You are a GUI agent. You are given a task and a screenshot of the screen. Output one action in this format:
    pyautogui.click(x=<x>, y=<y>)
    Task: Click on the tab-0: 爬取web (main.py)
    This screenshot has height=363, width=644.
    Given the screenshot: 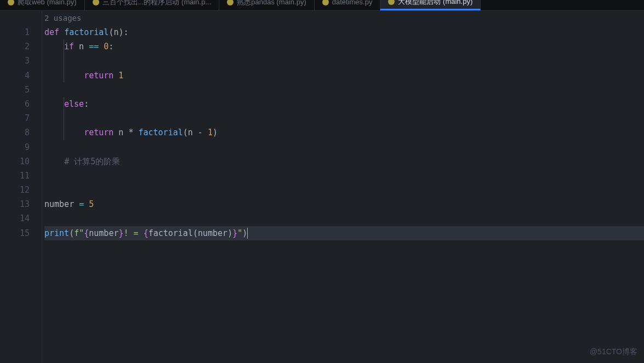 What is the action you would take?
    pyautogui.click(x=43, y=5)
    